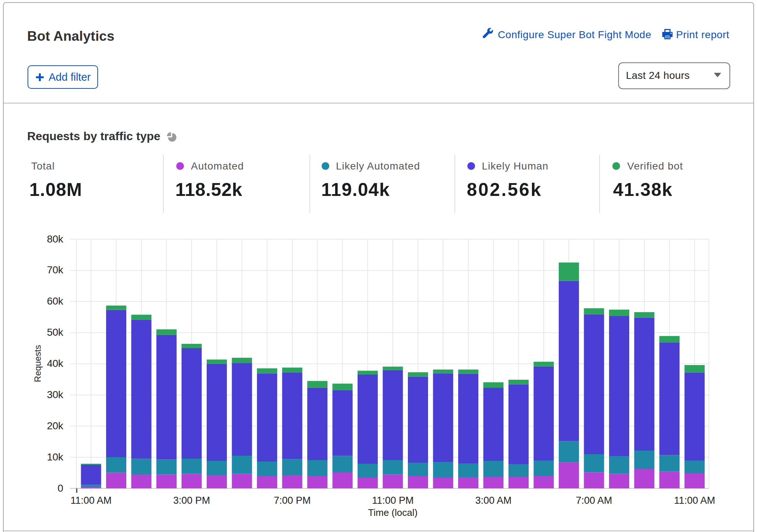  Describe the element at coordinates (55, 363) in the screenshot. I see `svg-text: 40k` at that location.